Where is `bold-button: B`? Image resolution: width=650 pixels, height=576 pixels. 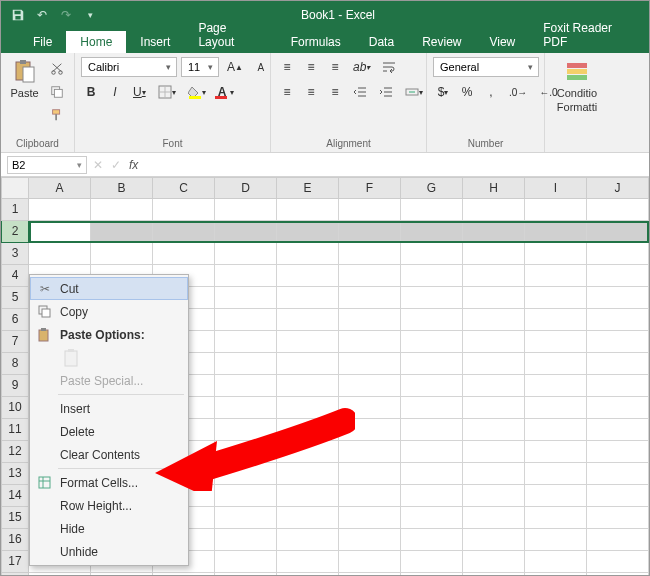 bold-button: B is located at coordinates (91, 92).